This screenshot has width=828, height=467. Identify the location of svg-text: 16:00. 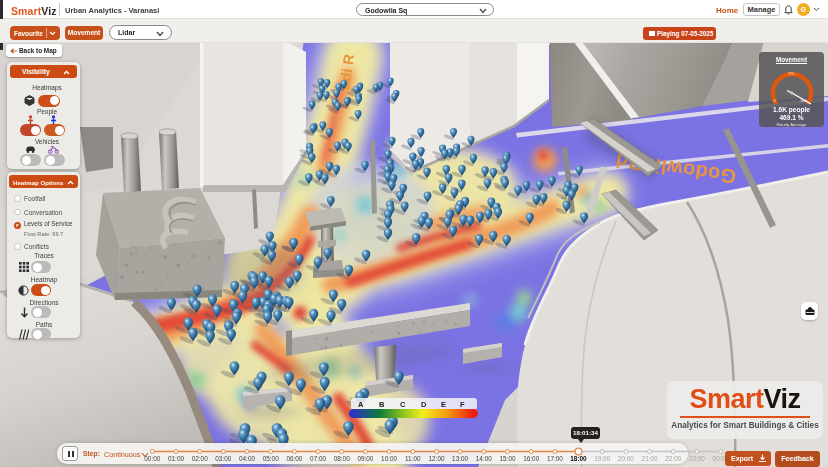
(531, 458).